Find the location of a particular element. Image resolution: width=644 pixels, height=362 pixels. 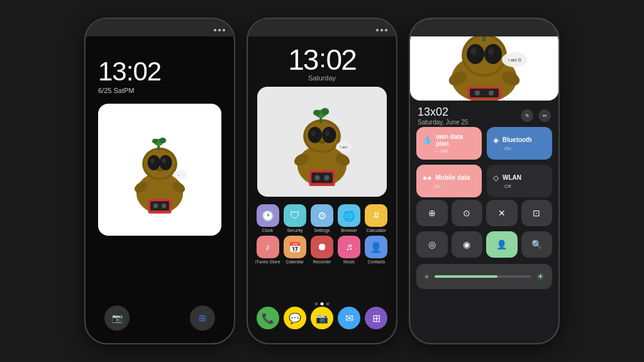

app-browser: 🌐 Browser is located at coordinates (349, 219).